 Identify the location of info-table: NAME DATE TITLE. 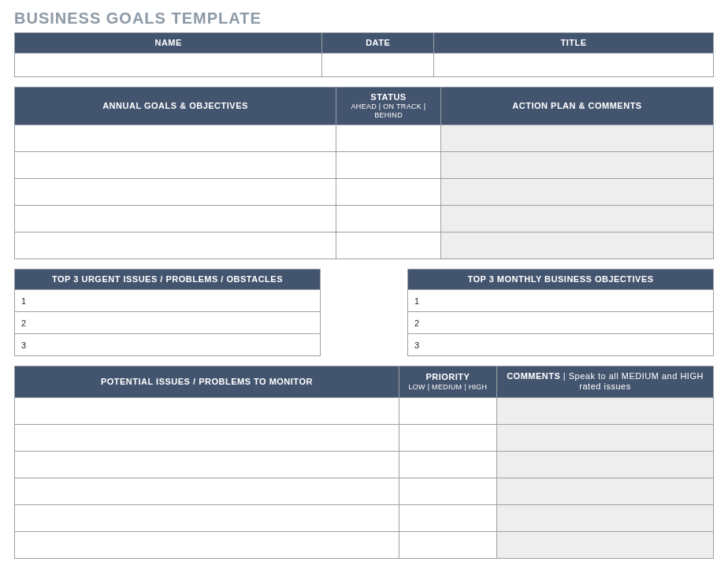
(364, 55).